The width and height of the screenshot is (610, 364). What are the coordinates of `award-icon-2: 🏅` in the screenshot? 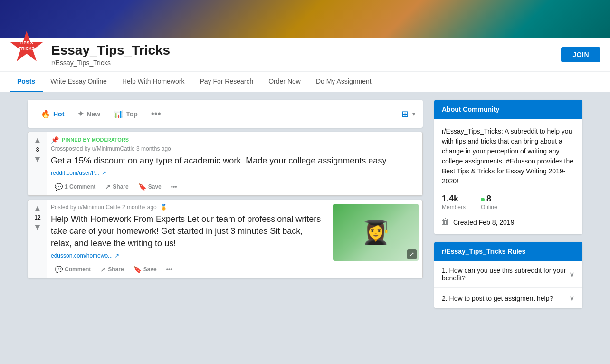 It's located at (163, 207).